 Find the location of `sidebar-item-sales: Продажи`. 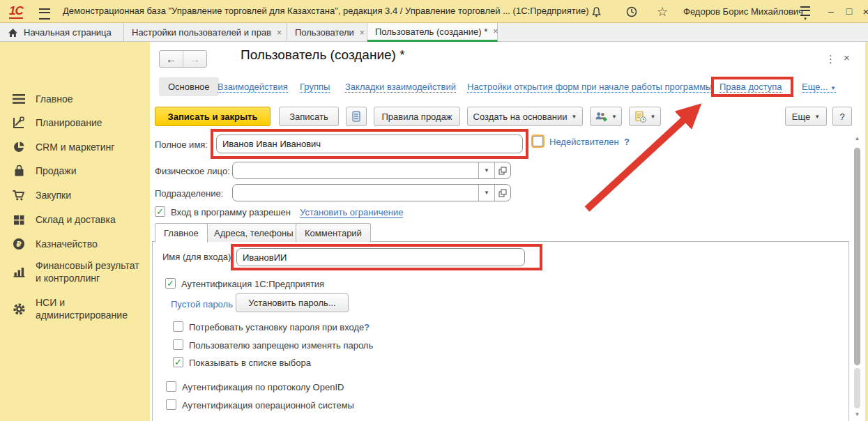

sidebar-item-sales: Продажи is located at coordinates (75, 171).